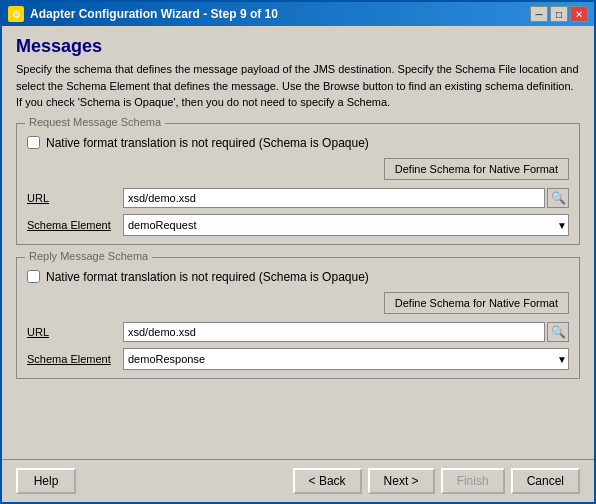 The width and height of the screenshot is (596, 504). Describe the element at coordinates (298, 14) in the screenshot. I see `title-bar: ⚙ Adapter Configuration Wizard - Step 9 …` at that location.